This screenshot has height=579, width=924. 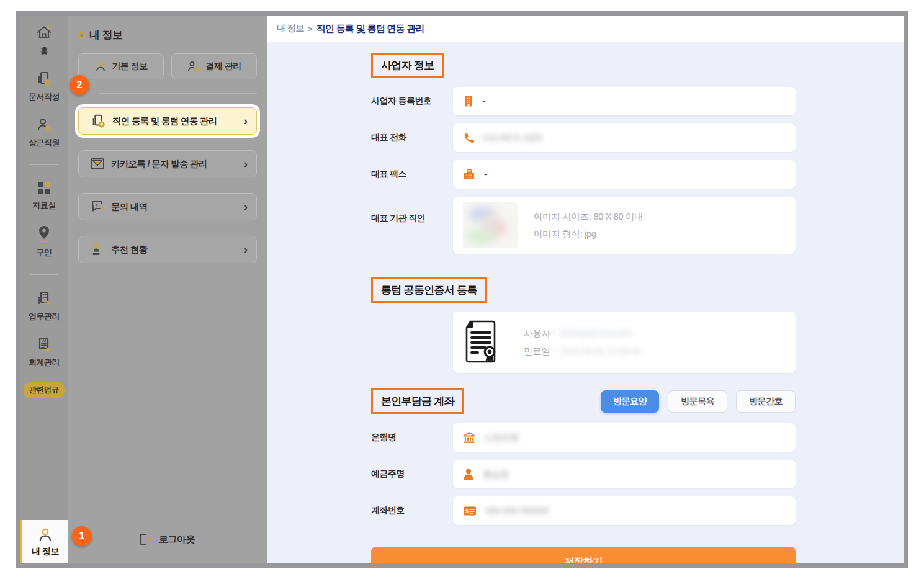 What do you see at coordinates (44, 362) in the screenshot?
I see `rail-label-accounting: 회계관리` at bounding box center [44, 362].